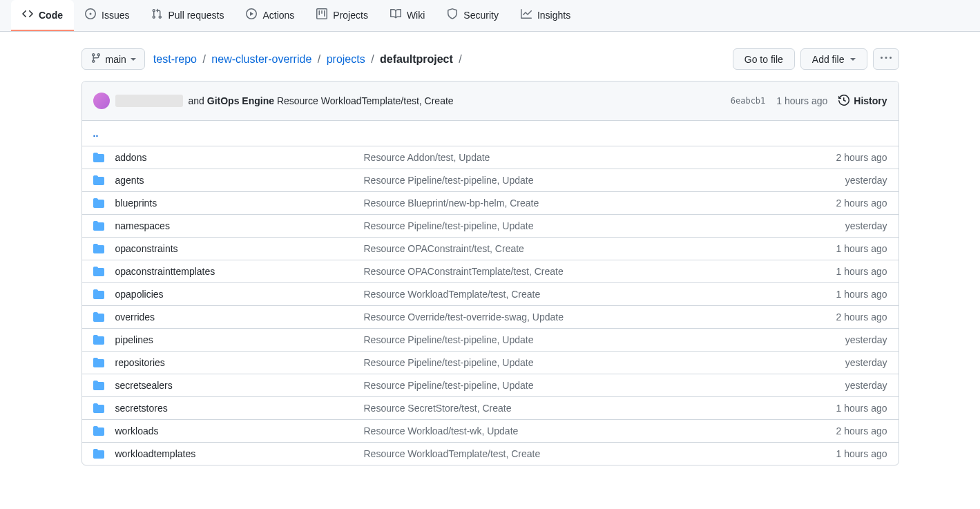 The image size is (980, 509). Describe the element at coordinates (96, 59) in the screenshot. I see `git-branch-icon` at that location.